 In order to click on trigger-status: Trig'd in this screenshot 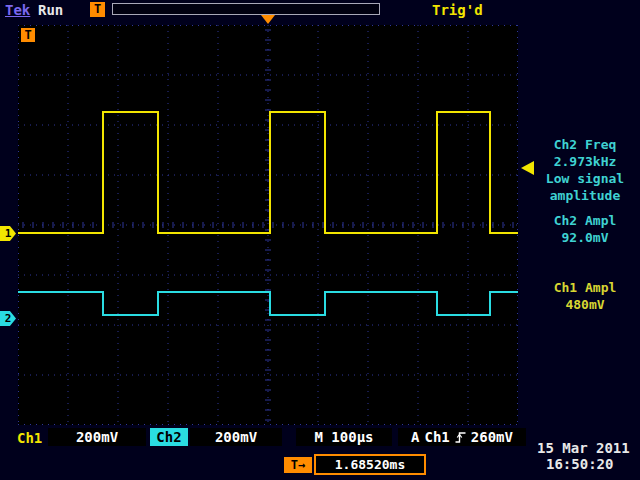, I will do `click(458, 10)`.